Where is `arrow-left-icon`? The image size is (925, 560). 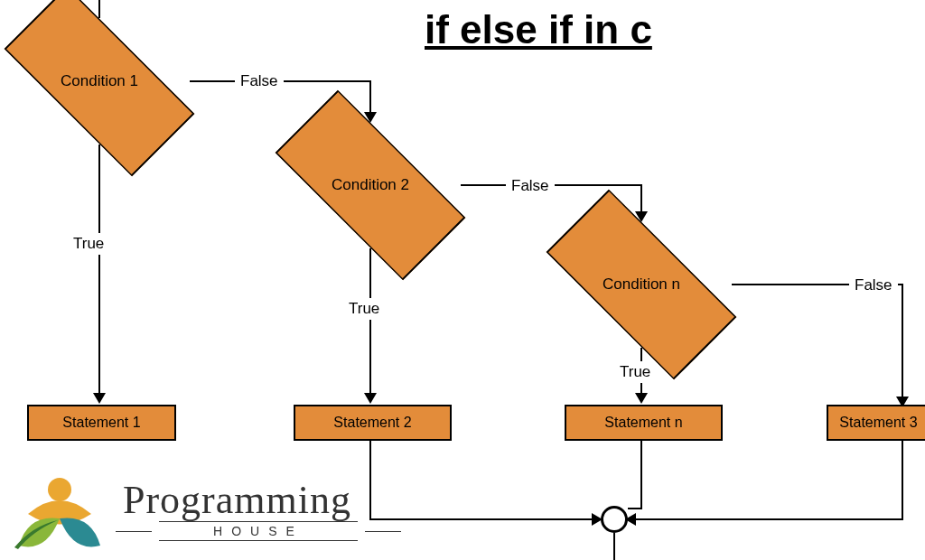
arrow-left-icon is located at coordinates (631, 519).